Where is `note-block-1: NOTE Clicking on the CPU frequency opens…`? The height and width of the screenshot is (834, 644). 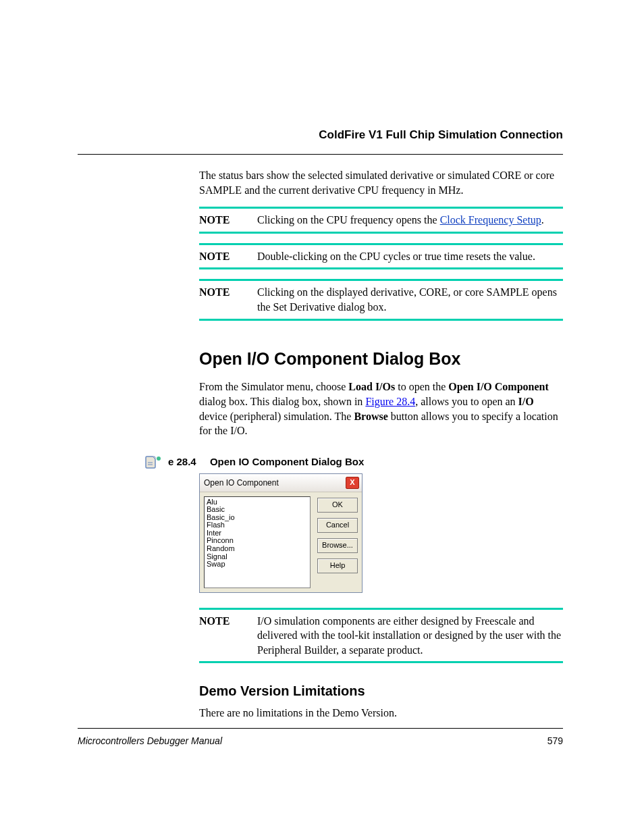 note-block-1: NOTE Clicking on the CPU frequency opens… is located at coordinates (381, 220).